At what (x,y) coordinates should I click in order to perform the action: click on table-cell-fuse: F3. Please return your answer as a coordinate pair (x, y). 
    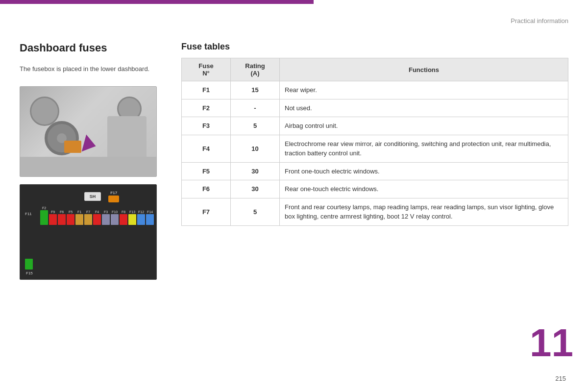
    Looking at the image, I should click on (206, 126).